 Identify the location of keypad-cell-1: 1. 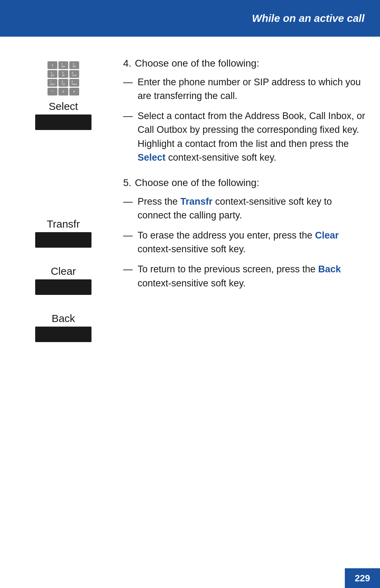
(52, 65).